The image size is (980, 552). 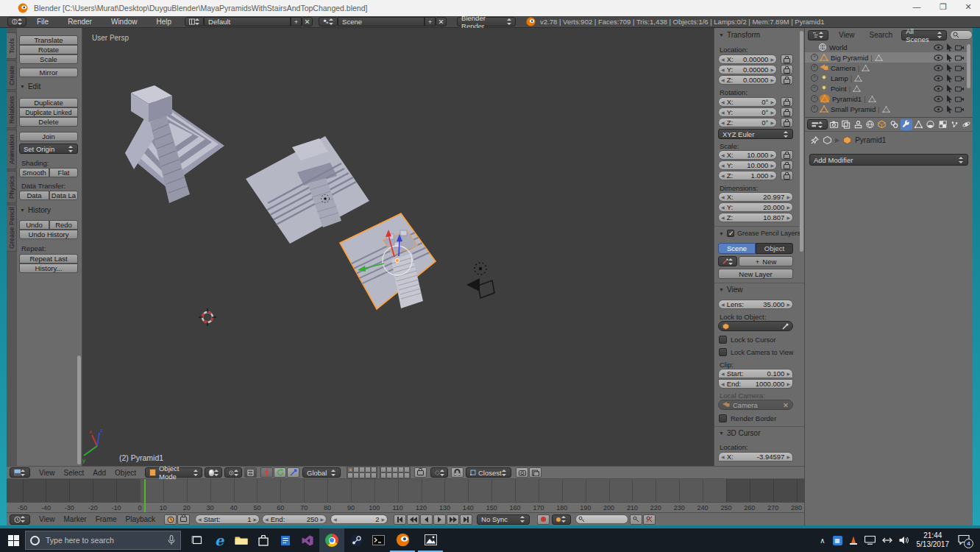 I want to click on taskbar-app-terminal, so click(x=378, y=540).